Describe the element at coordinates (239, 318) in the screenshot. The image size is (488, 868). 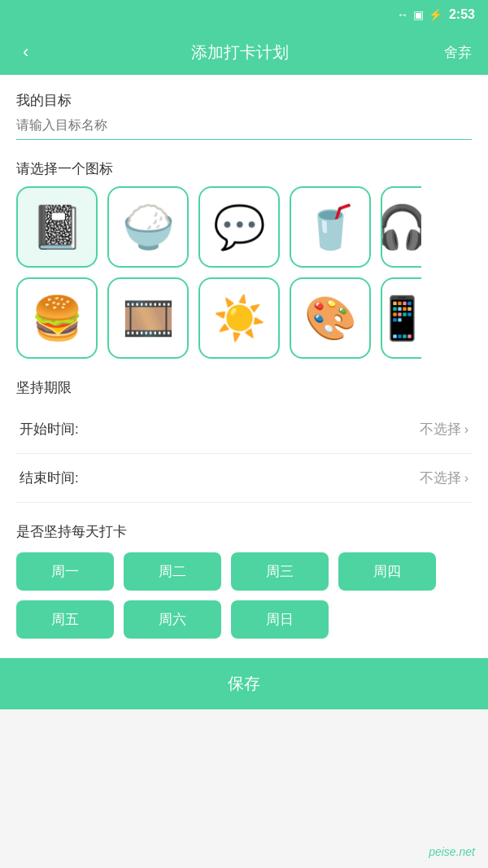
I see `icon-emoji-7: ☀️` at that location.